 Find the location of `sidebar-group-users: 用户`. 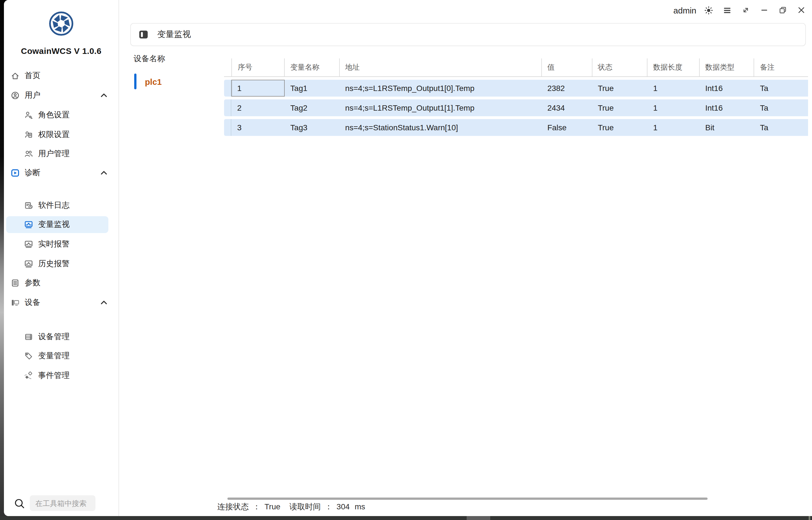

sidebar-group-users: 用户 is located at coordinates (60, 96).